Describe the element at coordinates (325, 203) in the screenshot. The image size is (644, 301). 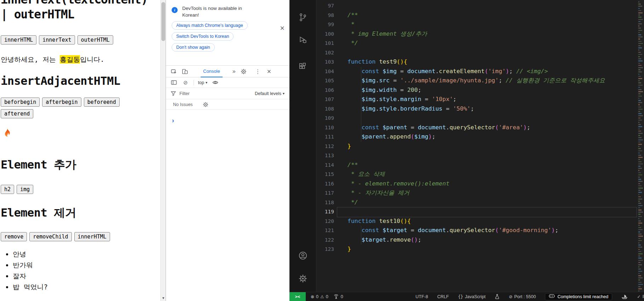
I see `line-number: 118` at that location.